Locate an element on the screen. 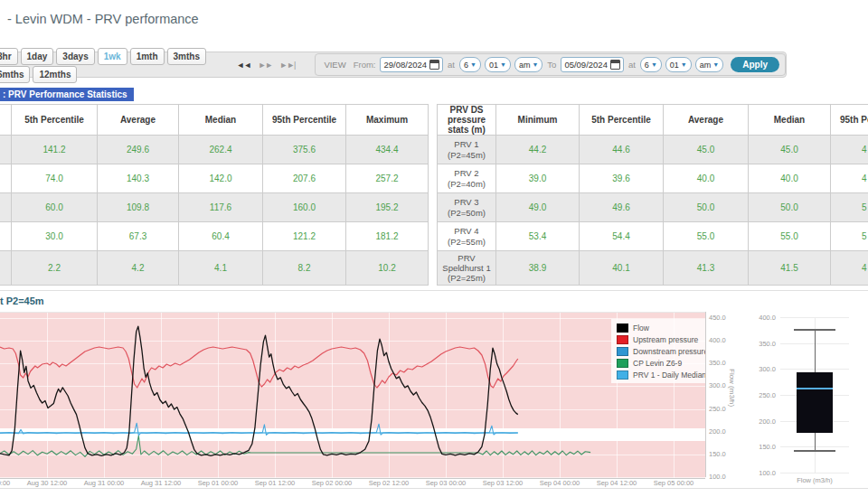 This screenshot has width=868, height=497. boxplot-axis-tick: 300.0 is located at coordinates (764, 369).